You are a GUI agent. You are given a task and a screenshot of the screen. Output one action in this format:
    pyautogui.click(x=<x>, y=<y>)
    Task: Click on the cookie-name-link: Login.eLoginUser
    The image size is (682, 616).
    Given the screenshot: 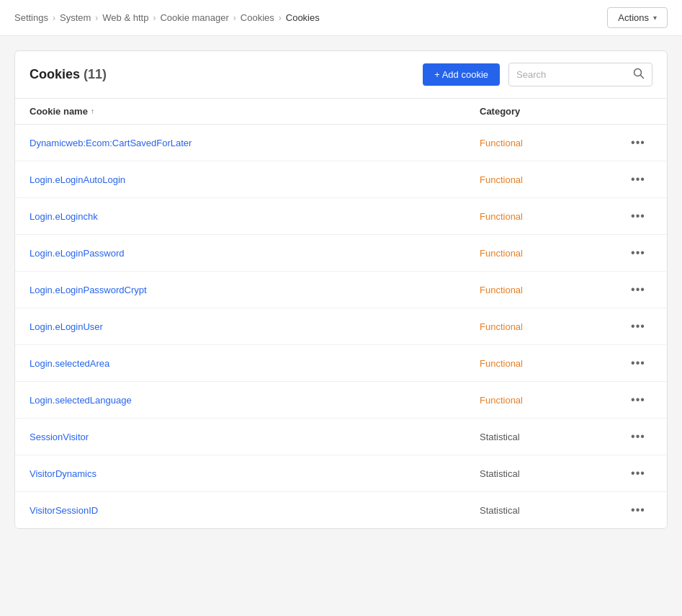 What is the action you would take?
    pyautogui.click(x=66, y=327)
    